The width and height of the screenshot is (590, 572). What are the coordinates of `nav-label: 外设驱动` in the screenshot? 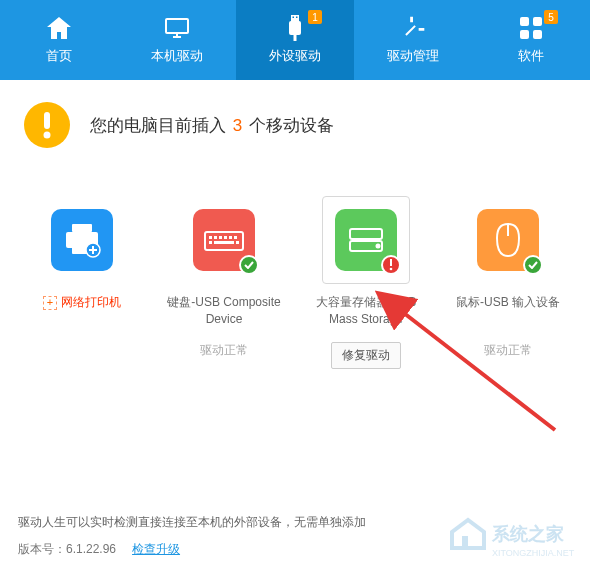 It's located at (295, 56).